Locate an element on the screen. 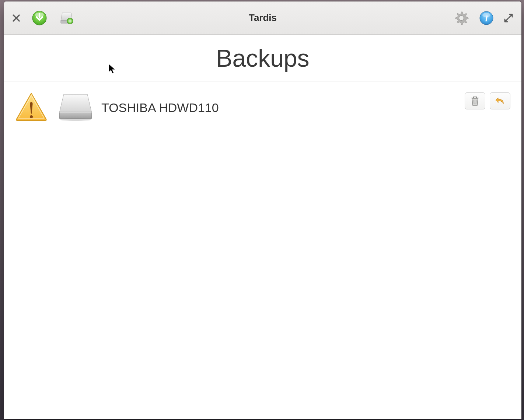 The height and width of the screenshot is (420, 524). row-actions is located at coordinates (488, 101).